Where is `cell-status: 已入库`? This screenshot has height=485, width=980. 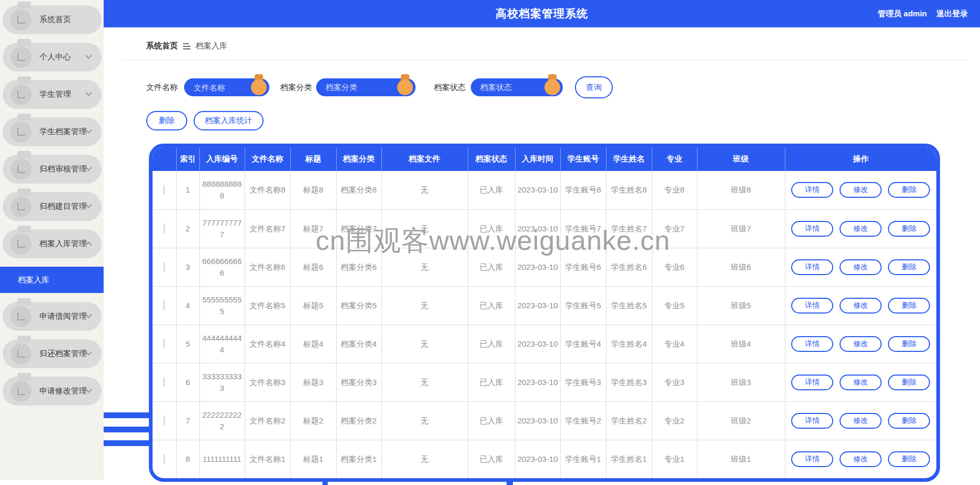 cell-status: 已入库 is located at coordinates (491, 190).